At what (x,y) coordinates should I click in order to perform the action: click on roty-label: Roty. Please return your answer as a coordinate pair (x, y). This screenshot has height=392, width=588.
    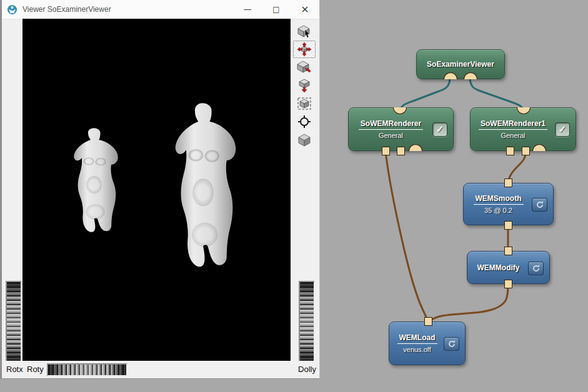
    Looking at the image, I should click on (35, 370).